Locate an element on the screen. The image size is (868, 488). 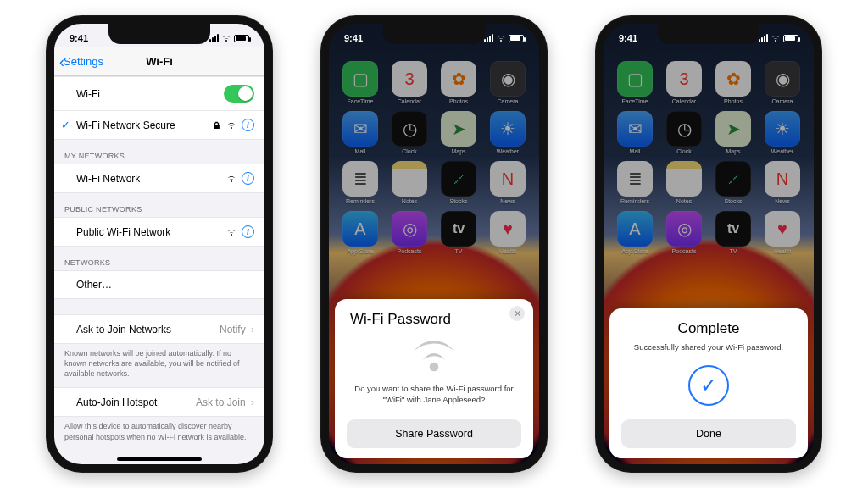
back-label: Settings is located at coordinates (83, 61).